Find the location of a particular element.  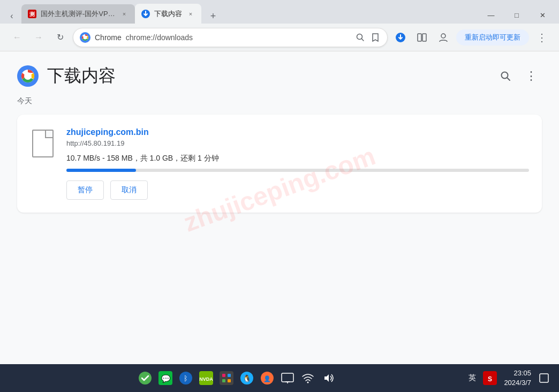

page-title: 下载内容 is located at coordinates (81, 76).